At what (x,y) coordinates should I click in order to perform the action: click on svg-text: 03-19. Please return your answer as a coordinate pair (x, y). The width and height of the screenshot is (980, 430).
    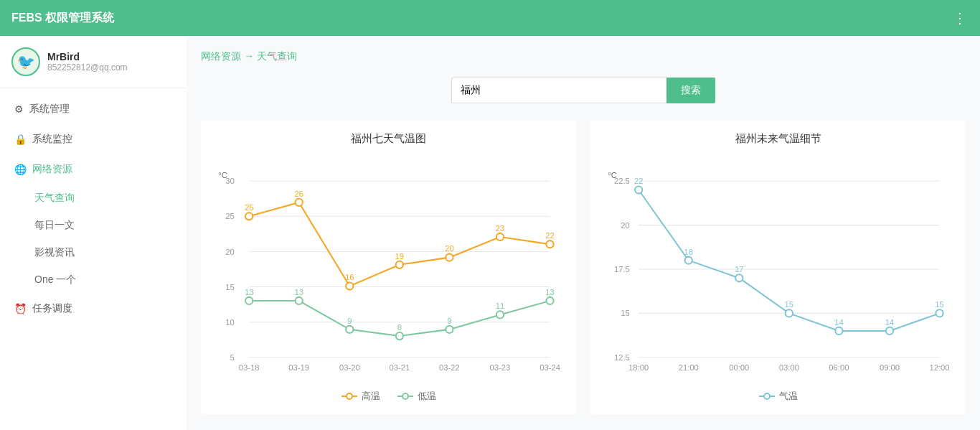
    Looking at the image, I should click on (298, 368).